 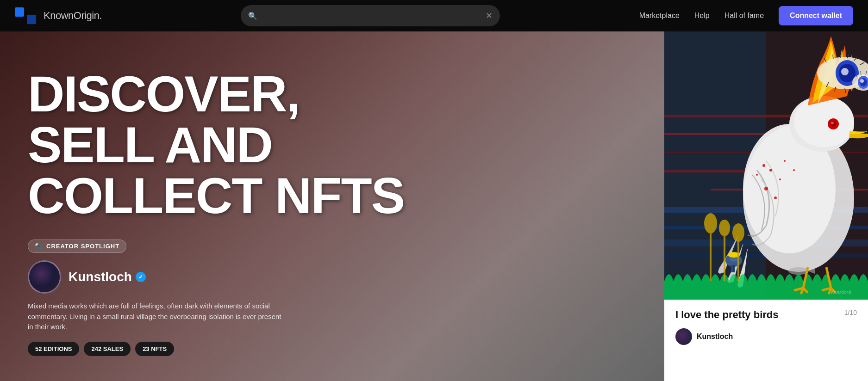 What do you see at coordinates (746, 16) in the screenshot?
I see `main-nav: Marketplace Help Hall of fame Connect wa…` at bounding box center [746, 16].